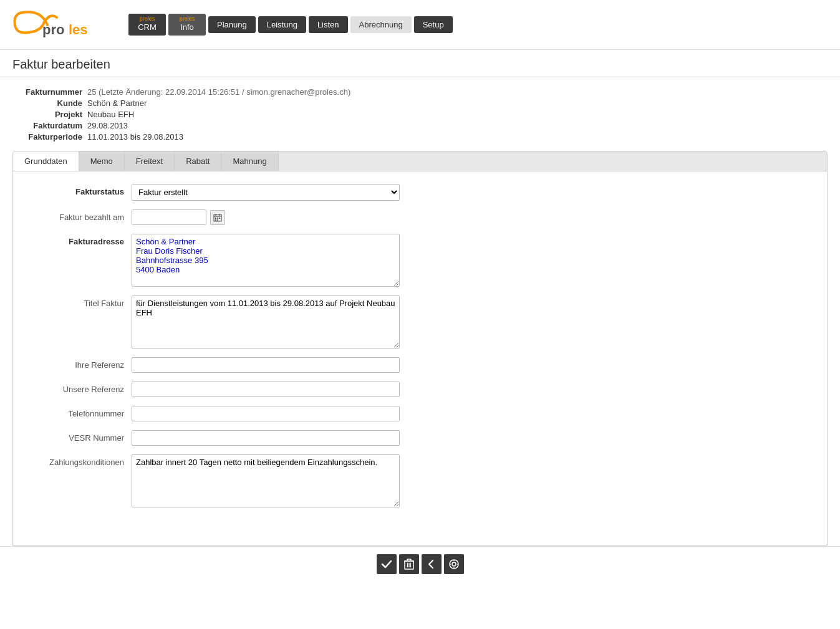 This screenshot has height=629, width=840. What do you see at coordinates (232, 25) in the screenshot?
I see `nav-planung: Planung` at bounding box center [232, 25].